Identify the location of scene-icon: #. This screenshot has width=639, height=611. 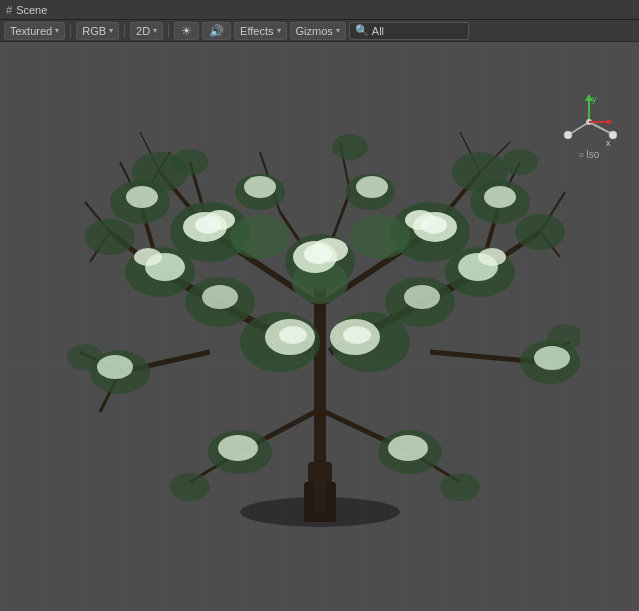
(9, 10).